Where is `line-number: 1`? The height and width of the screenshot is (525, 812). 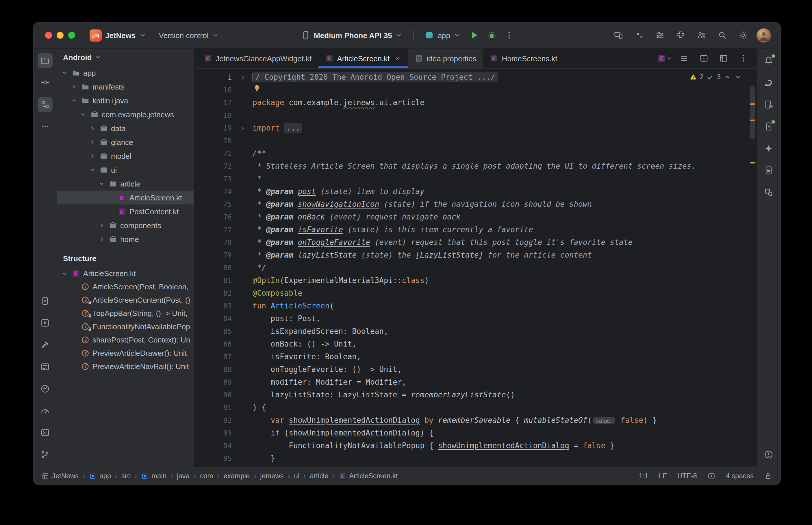
line-number: 1 is located at coordinates (214, 77).